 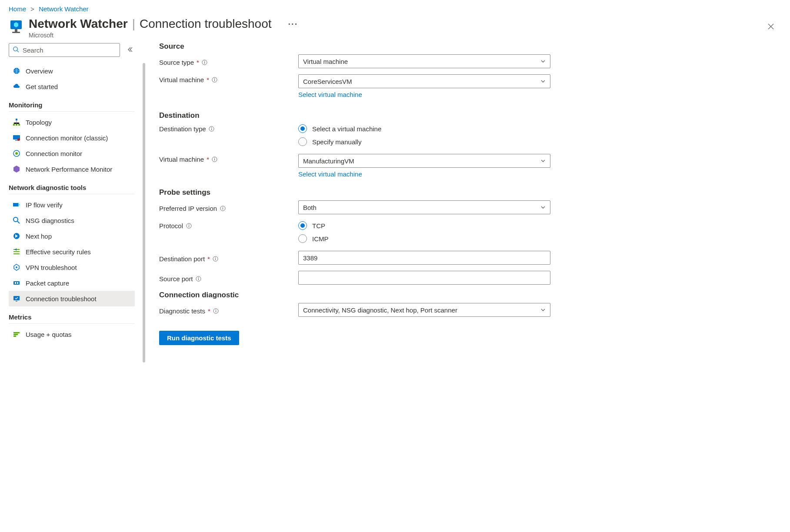 What do you see at coordinates (130, 50) in the screenshot?
I see `collapse-sidebar-button` at bounding box center [130, 50].